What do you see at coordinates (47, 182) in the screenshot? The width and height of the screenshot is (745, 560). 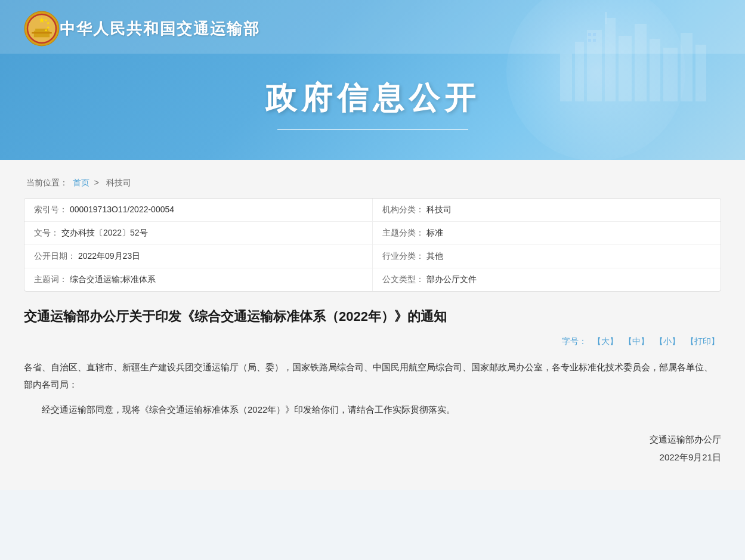 I see `breadcrumb-label: 当前位置：` at bounding box center [47, 182].